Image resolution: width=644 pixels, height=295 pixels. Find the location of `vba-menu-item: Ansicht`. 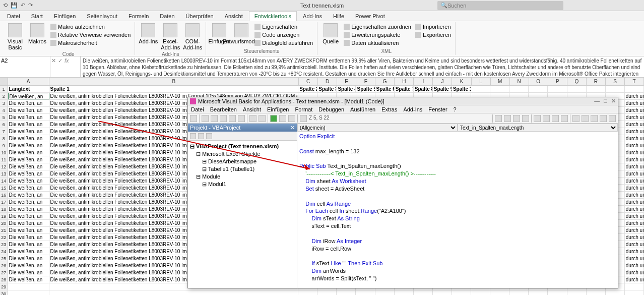

vba-menu-item: Ansicht is located at coordinates (252, 109).